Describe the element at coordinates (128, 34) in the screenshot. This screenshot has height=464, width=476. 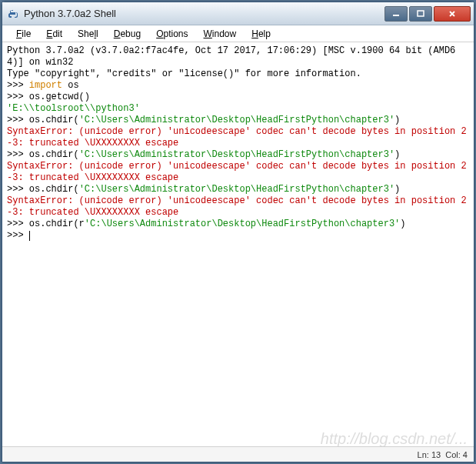
I see `menu-debug: Debug` at that location.